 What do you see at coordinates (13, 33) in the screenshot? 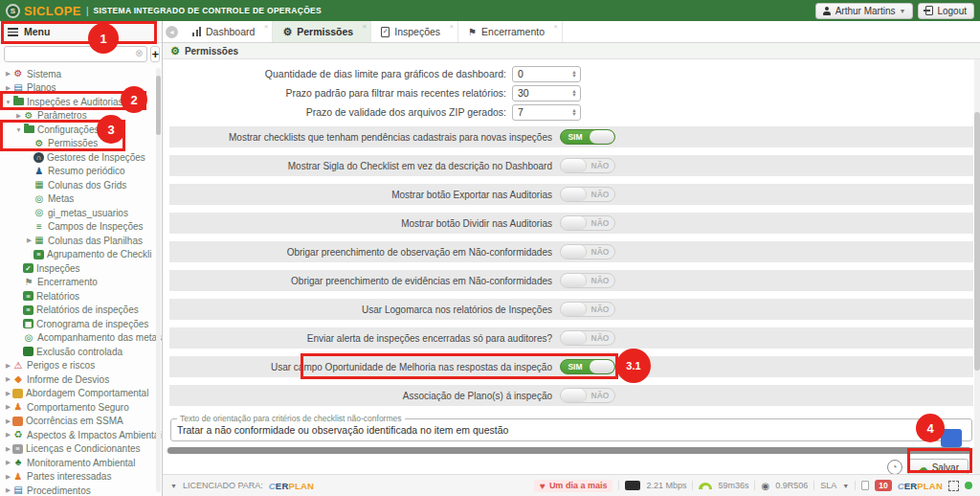
I see `hamburger-icon` at bounding box center [13, 33].